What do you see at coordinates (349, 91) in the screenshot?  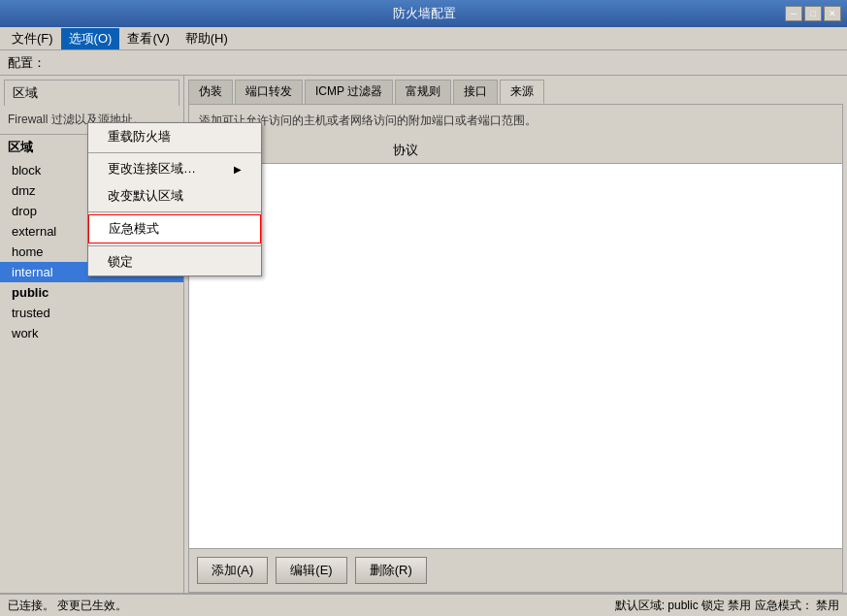 I see `tab-icmp_filter: ICMP 过滤器` at bounding box center [349, 91].